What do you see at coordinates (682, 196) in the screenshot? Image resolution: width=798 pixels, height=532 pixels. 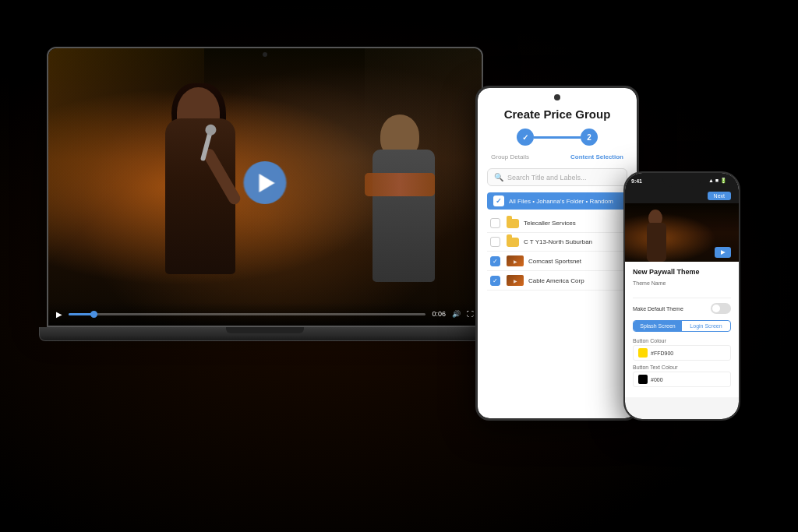 I see `phone-header: Next` at bounding box center [682, 196].